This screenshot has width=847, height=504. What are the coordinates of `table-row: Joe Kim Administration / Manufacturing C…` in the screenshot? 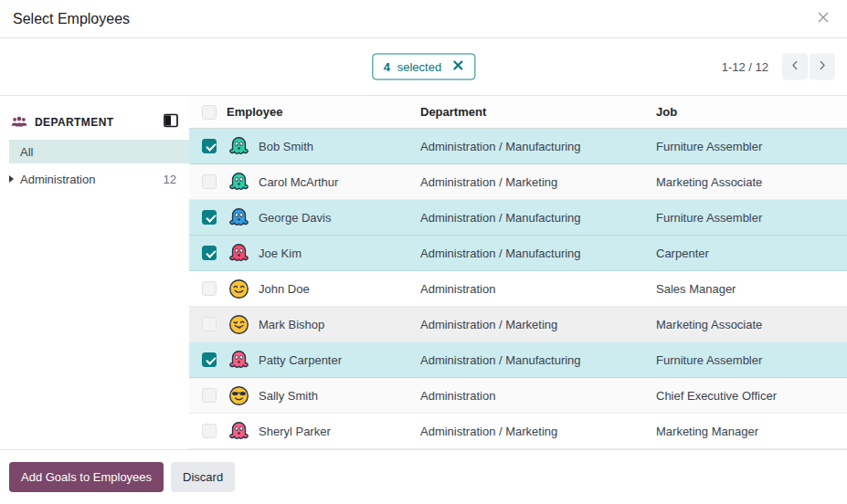 It's located at (518, 254).